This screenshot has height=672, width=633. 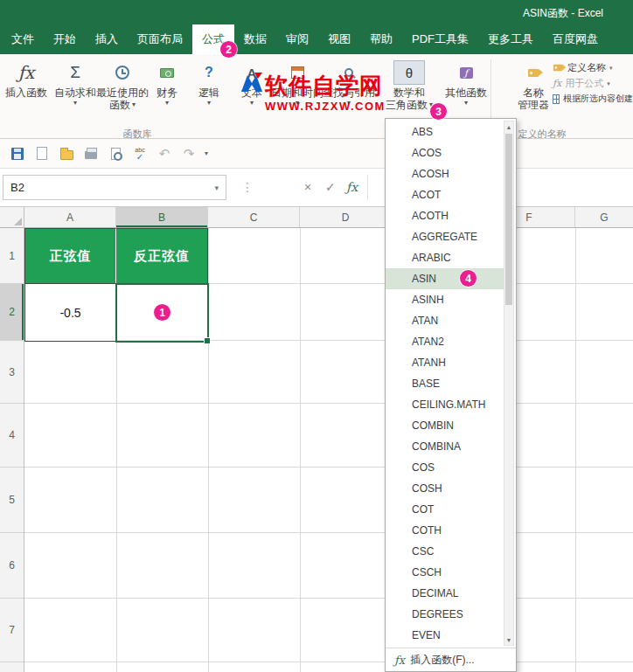 I want to click on name-box: B2 ▾, so click(x=115, y=187).